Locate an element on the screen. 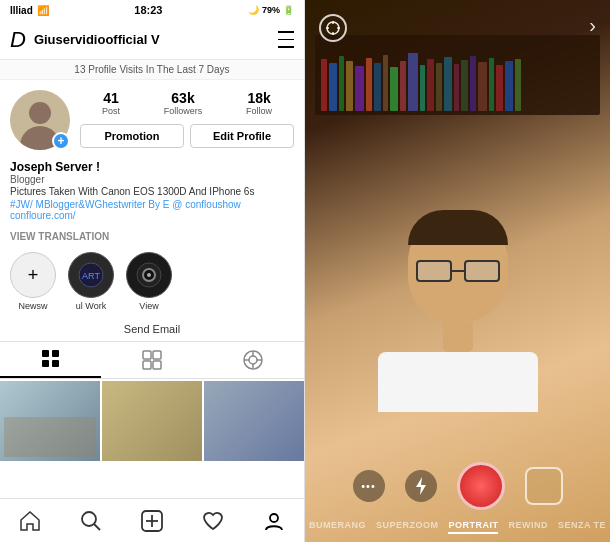  person-head-area is located at coordinates (458, 282).